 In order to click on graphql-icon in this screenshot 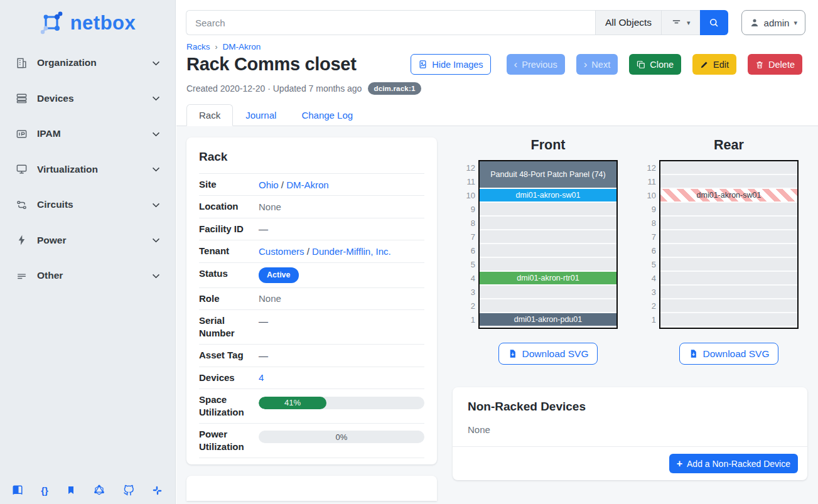, I will do `click(99, 490)`.